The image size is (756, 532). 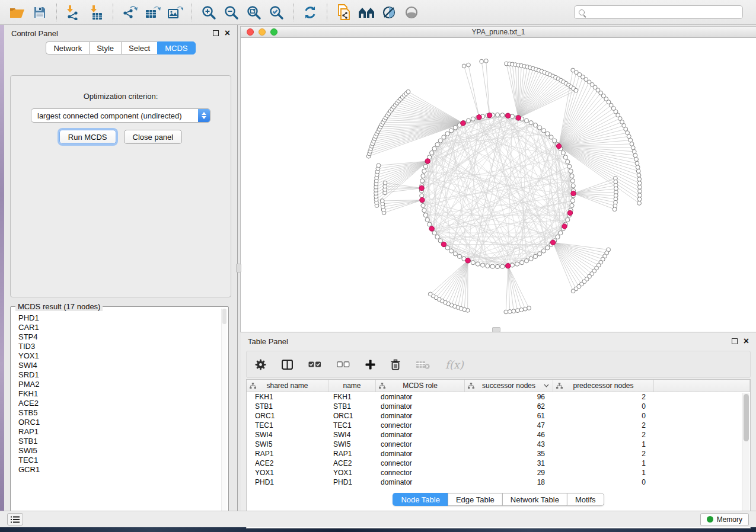 I want to click on export-table-icon, so click(x=152, y=12).